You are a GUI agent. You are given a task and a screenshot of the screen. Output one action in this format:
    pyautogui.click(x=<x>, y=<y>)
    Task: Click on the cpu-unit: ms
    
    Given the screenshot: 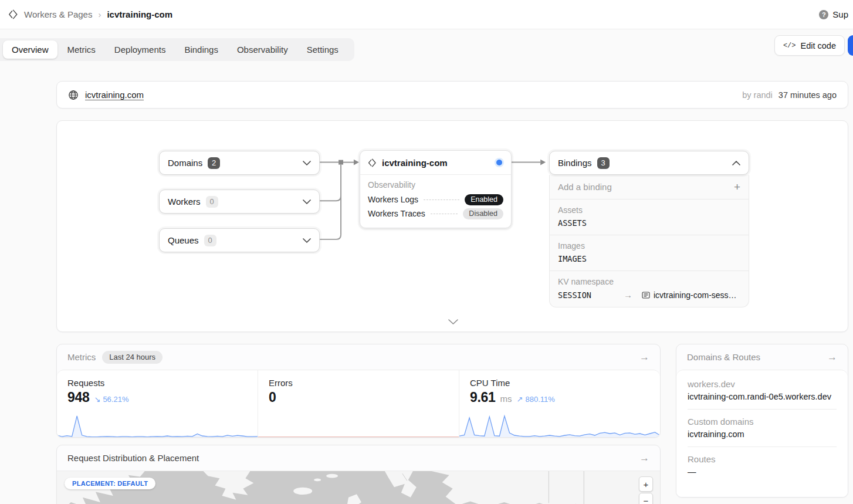 What is the action you would take?
    pyautogui.click(x=506, y=399)
    